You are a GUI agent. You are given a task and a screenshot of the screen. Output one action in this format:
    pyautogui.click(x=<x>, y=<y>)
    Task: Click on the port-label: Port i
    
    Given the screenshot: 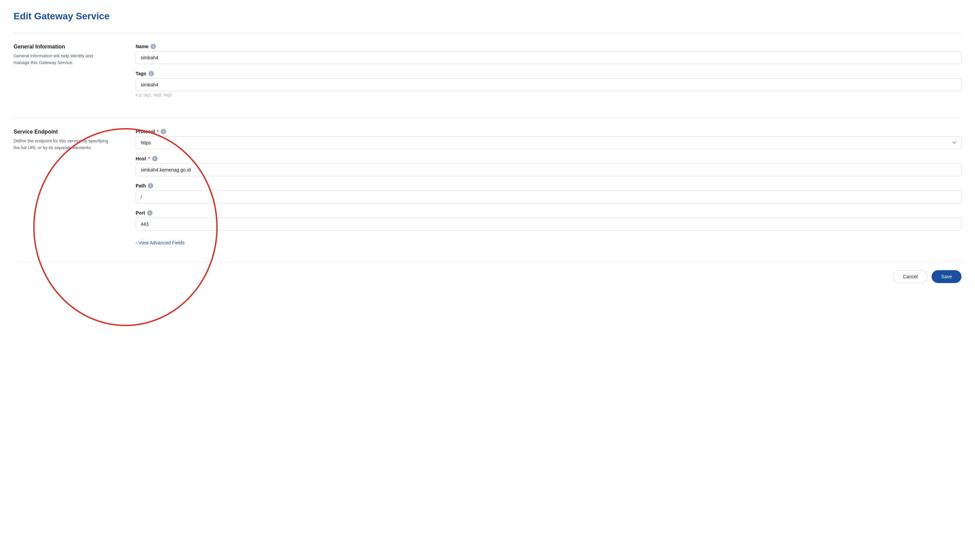 What is the action you would take?
    pyautogui.click(x=548, y=213)
    